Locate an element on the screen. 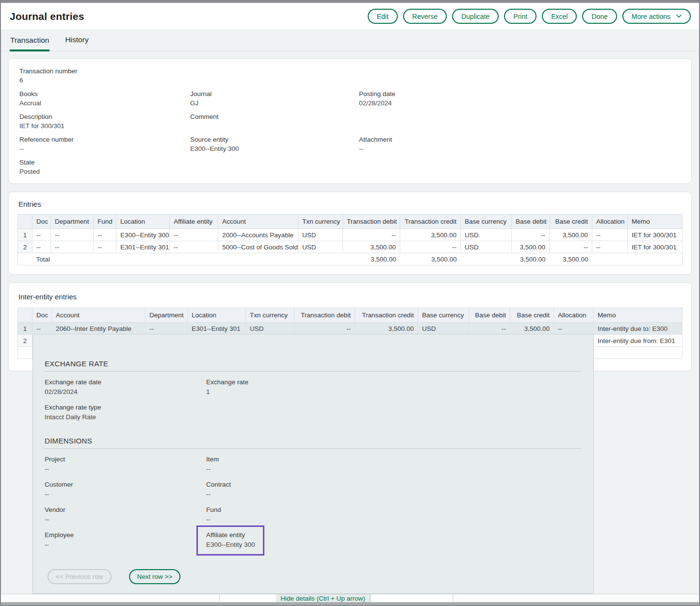 The width and height of the screenshot is (700, 606). table-cell: Inter-entity due from: E301 is located at coordinates (638, 341).